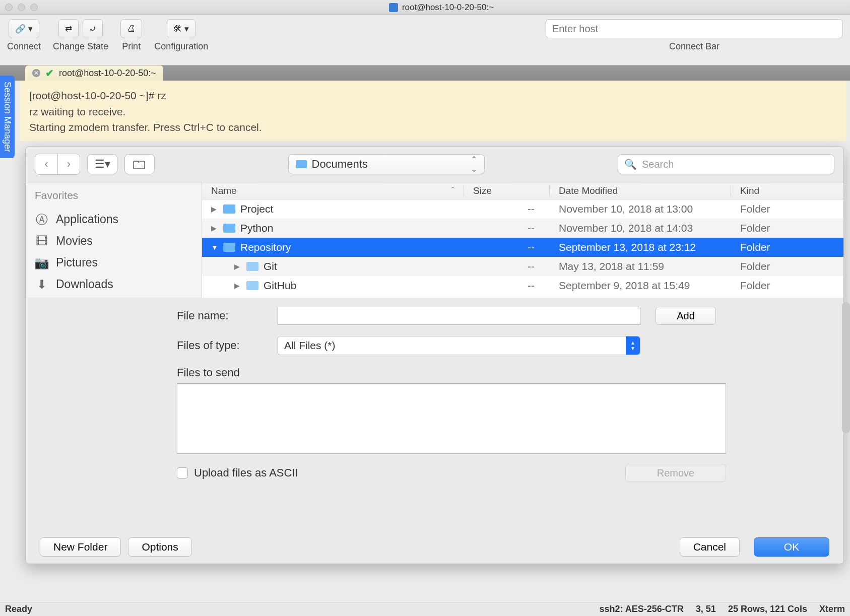 This screenshot has width=850, height=616. Describe the element at coordinates (434, 547) in the screenshot. I see `dialog-footer: New Folder Options Cancel OK` at that location.